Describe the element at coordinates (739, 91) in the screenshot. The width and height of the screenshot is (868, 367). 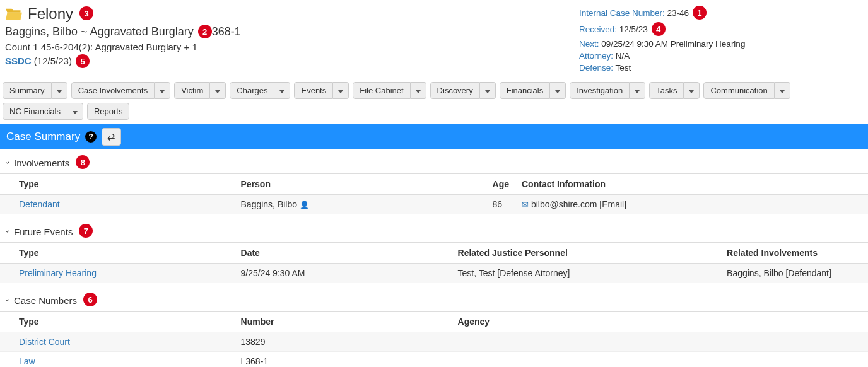
I see `tab-communication: Communication` at that location.